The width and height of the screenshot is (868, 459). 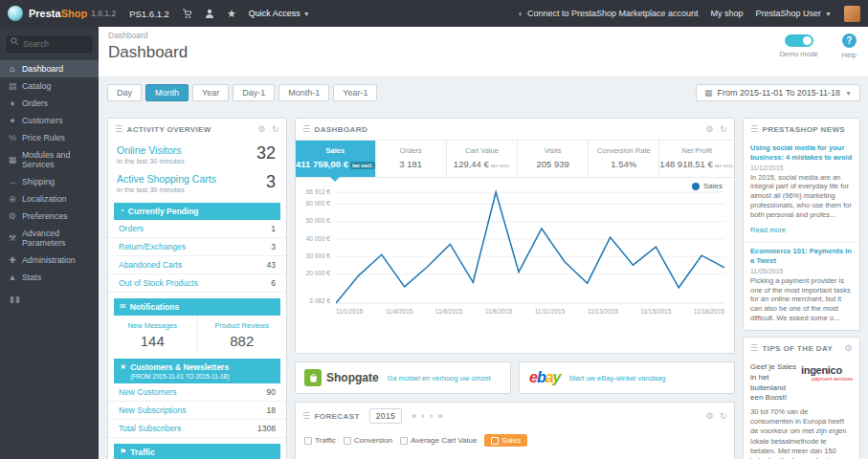 I want to click on sidebar-item-advanced-parameters: ⚒Advanced Parameters, so click(x=50, y=238).